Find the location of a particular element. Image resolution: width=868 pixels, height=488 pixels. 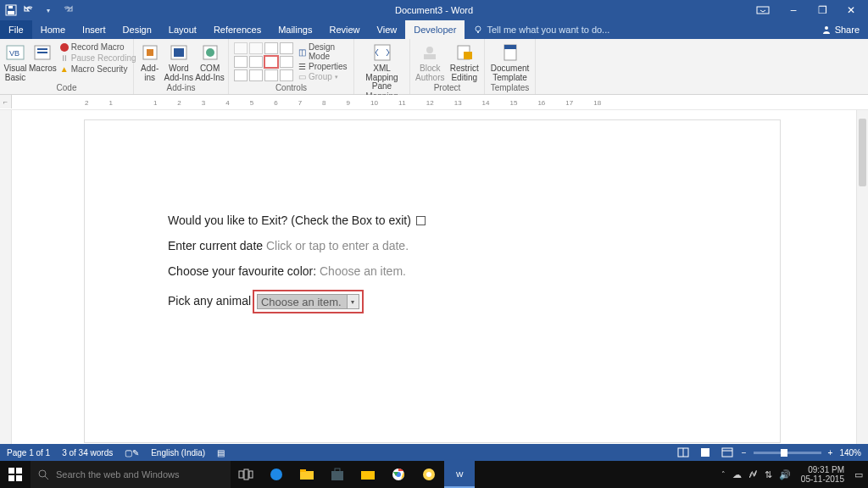

combobox-control-icon is located at coordinates (271, 62).